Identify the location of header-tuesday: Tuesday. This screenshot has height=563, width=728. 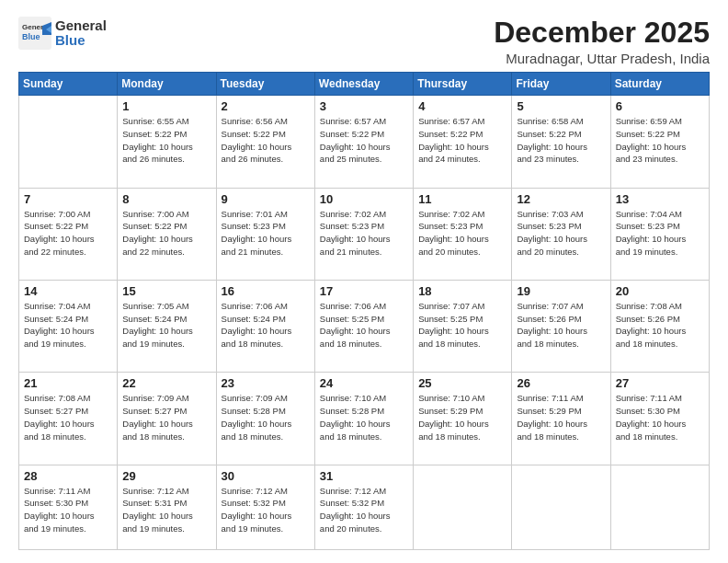
(265, 85).